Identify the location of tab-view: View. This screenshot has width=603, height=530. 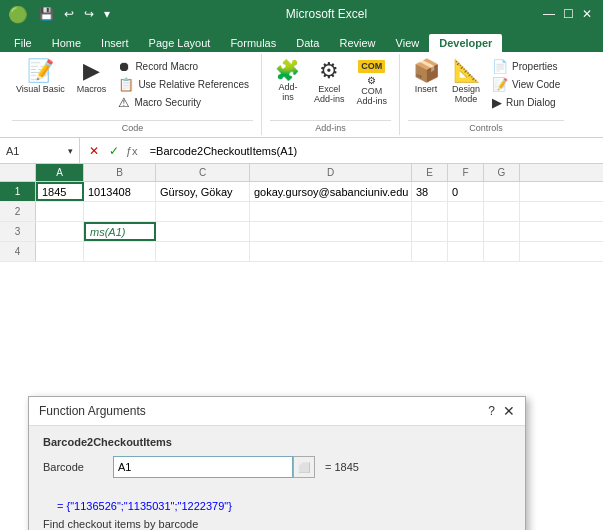
(408, 43).